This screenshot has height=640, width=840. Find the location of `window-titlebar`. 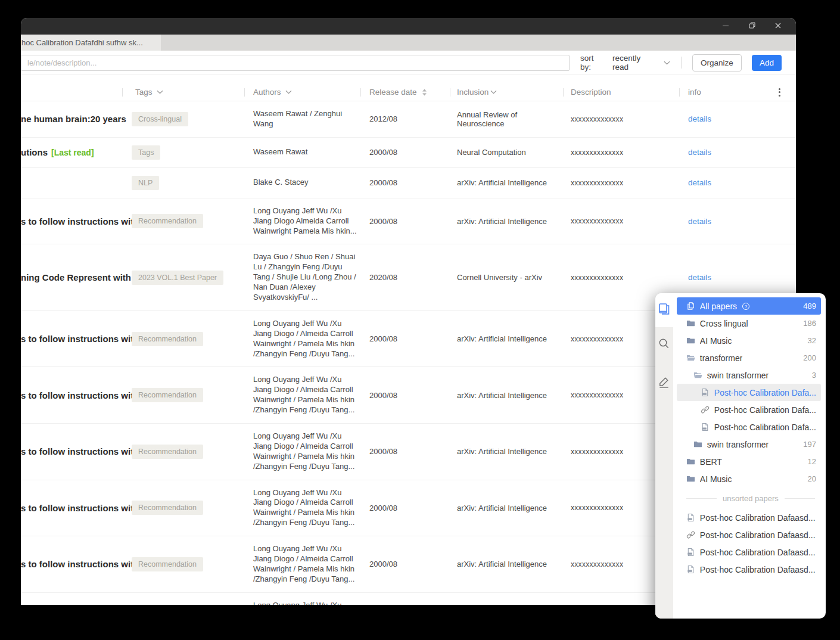

window-titlebar is located at coordinates (409, 26).